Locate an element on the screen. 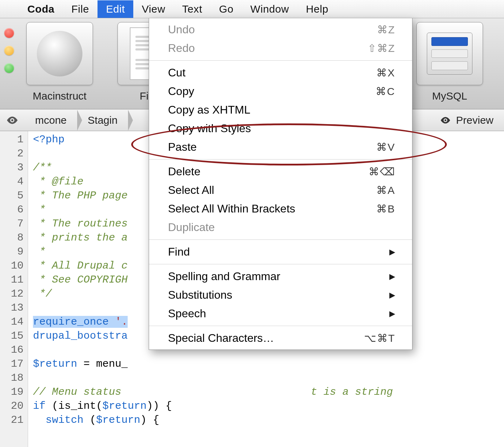  menu-shortcut: ⌥⌘T is located at coordinates (379, 338).